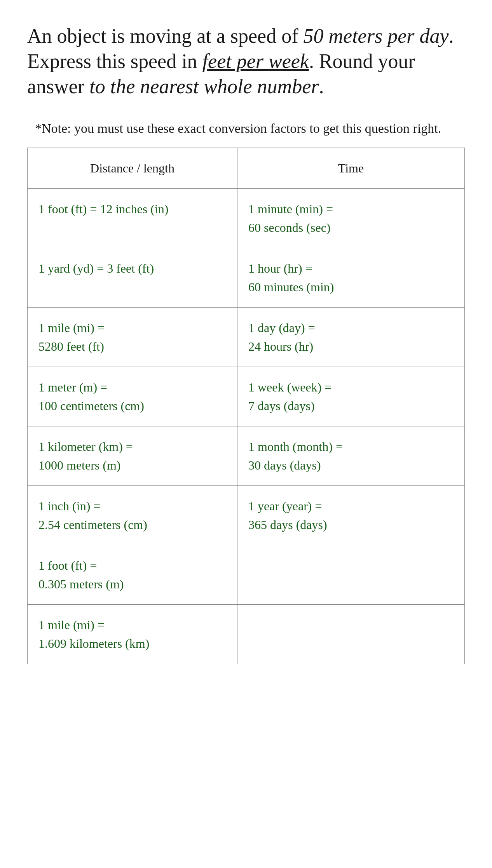 The width and height of the screenshot is (492, 868). What do you see at coordinates (246, 575) in the screenshot?
I see `table-row: 1 foot (ft) = 0.305 meters (m)` at bounding box center [246, 575].